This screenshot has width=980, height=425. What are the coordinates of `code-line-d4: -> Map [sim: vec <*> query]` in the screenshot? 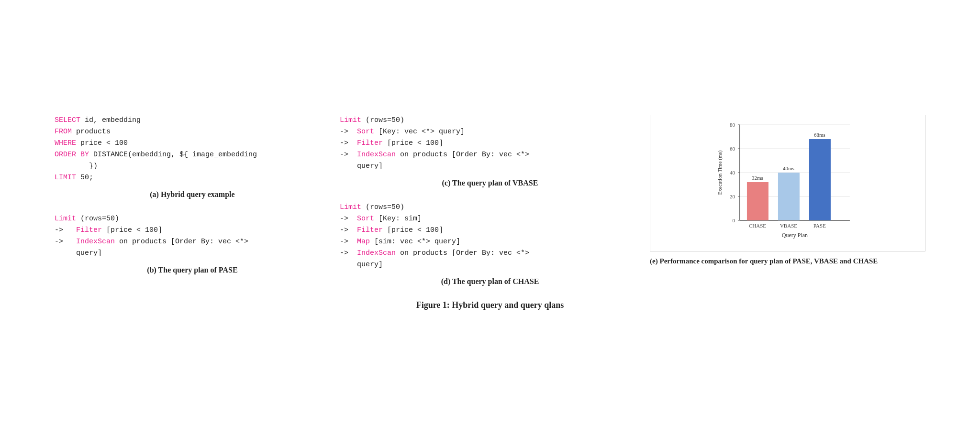 It's located at (490, 242).